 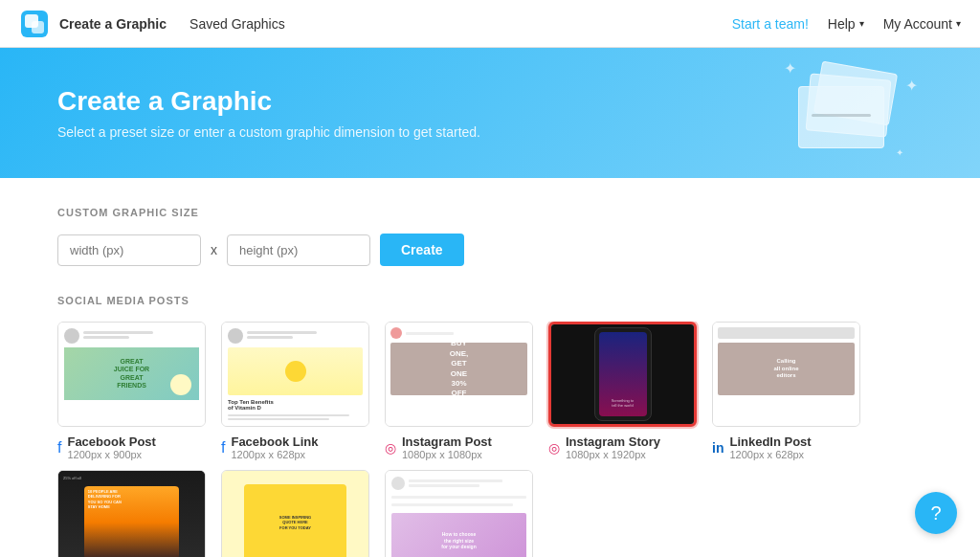 I want to click on fb-link-avatar, so click(x=235, y=336).